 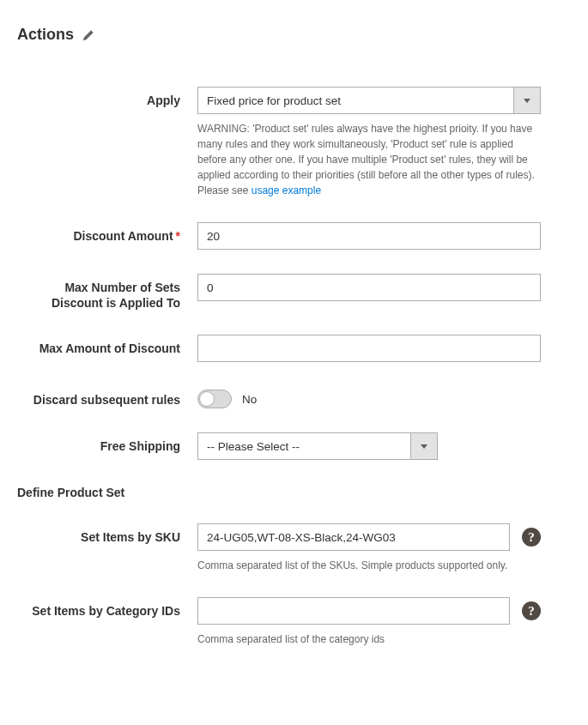 What do you see at coordinates (424, 446) in the screenshot?
I see `select-free-shipping-button` at bounding box center [424, 446].